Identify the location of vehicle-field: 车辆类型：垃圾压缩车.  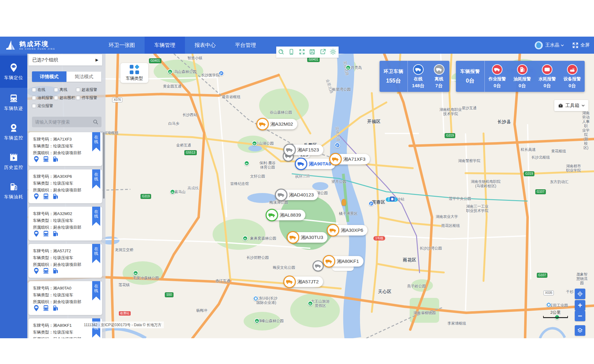
(53, 295).